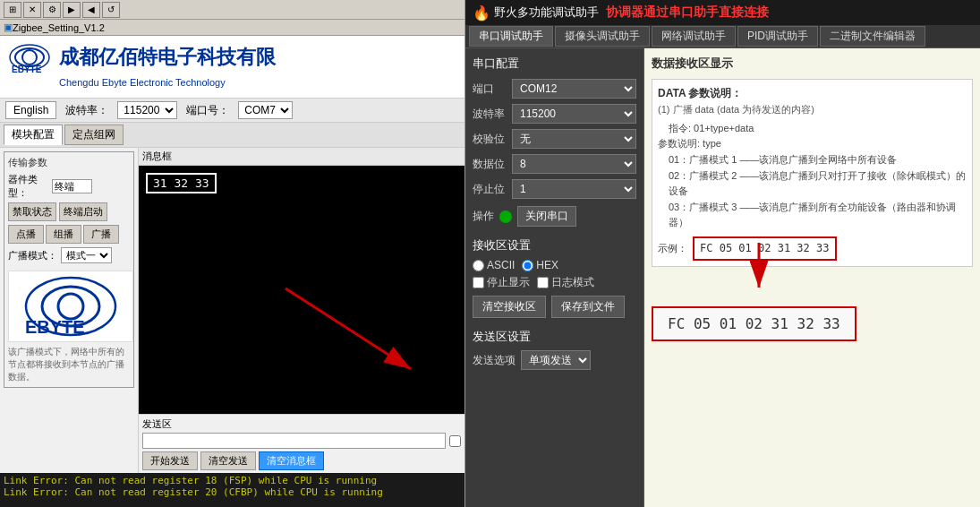 The width and height of the screenshot is (980, 507). I want to click on tab-fixed-group: 定点组网, so click(94, 134).